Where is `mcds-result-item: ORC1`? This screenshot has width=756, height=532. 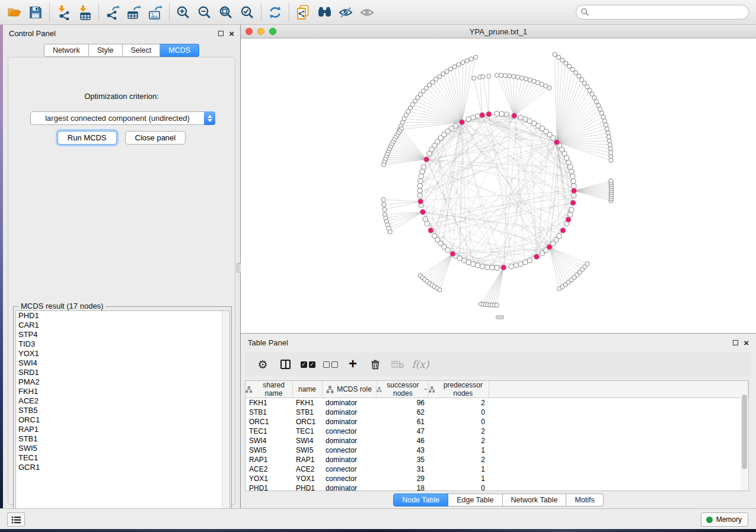
mcds-result-item: ORC1 is located at coordinates (123, 420).